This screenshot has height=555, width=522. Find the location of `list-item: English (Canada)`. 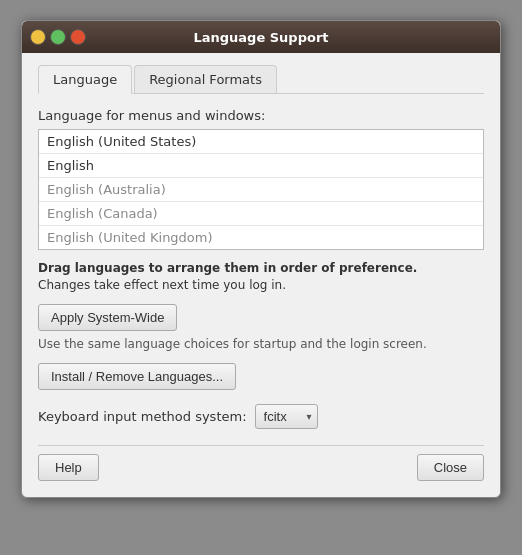

list-item: English (Canada) is located at coordinates (261, 214).